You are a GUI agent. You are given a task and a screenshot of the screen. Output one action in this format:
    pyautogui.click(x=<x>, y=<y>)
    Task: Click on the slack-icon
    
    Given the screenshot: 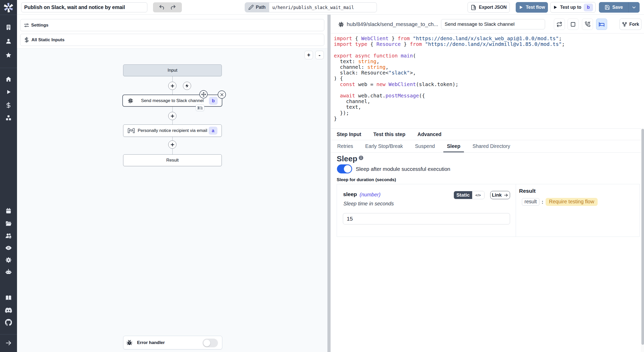 What is the action you would take?
    pyautogui.click(x=341, y=24)
    